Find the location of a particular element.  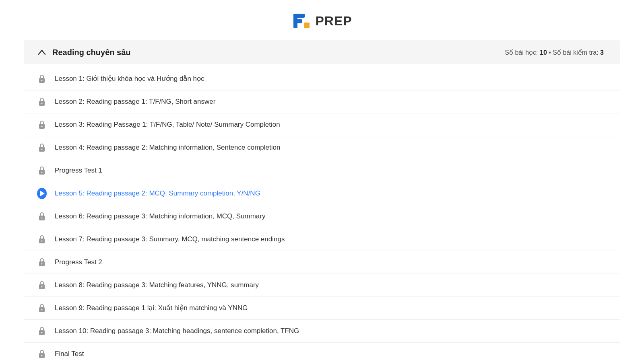

lesson-item: Lesson 3: Reading Passage 1: T/F/NG, Tab… is located at coordinates (322, 125).